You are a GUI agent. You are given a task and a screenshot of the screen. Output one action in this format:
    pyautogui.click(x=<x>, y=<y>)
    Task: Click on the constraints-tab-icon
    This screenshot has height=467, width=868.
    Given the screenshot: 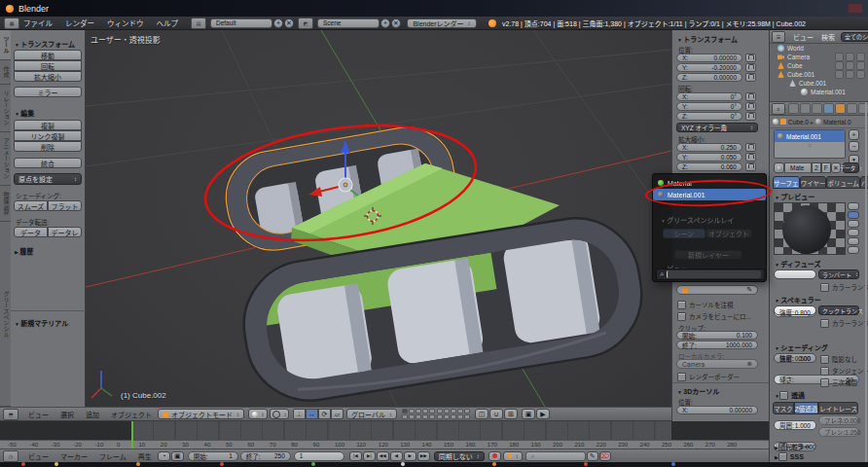 What is the action you would take?
    pyautogui.click(x=852, y=109)
    